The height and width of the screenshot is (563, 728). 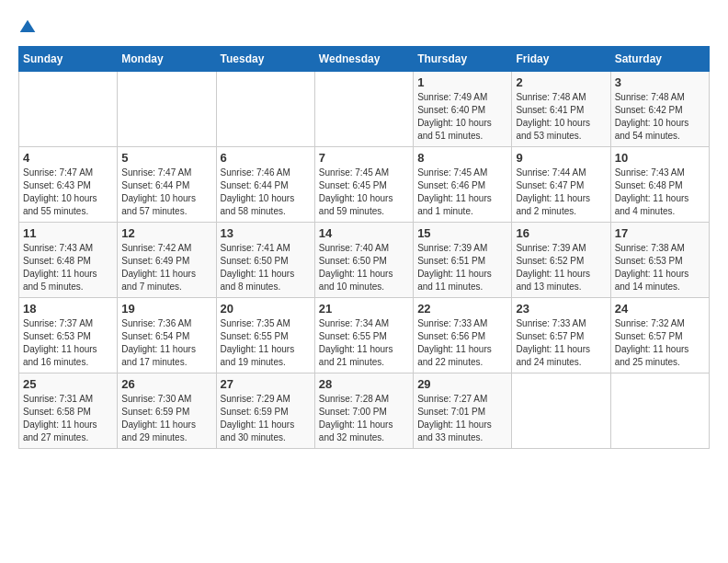 What do you see at coordinates (561, 309) in the screenshot?
I see `day-number: 23` at bounding box center [561, 309].